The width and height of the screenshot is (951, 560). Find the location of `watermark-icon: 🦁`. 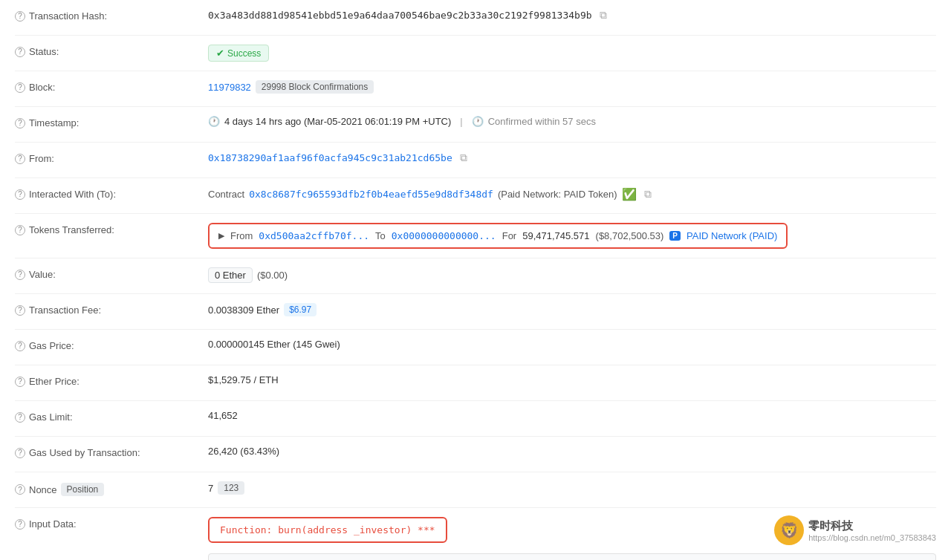

watermark-icon: 🦁 is located at coordinates (789, 530).